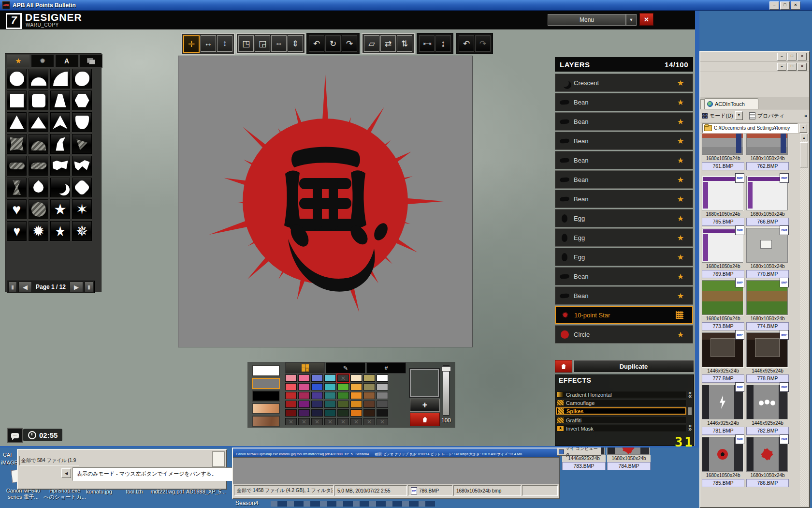  What do you see at coordinates (39, 122) in the screenshot?
I see `shape-tile-wide-triangle` at bounding box center [39, 122].